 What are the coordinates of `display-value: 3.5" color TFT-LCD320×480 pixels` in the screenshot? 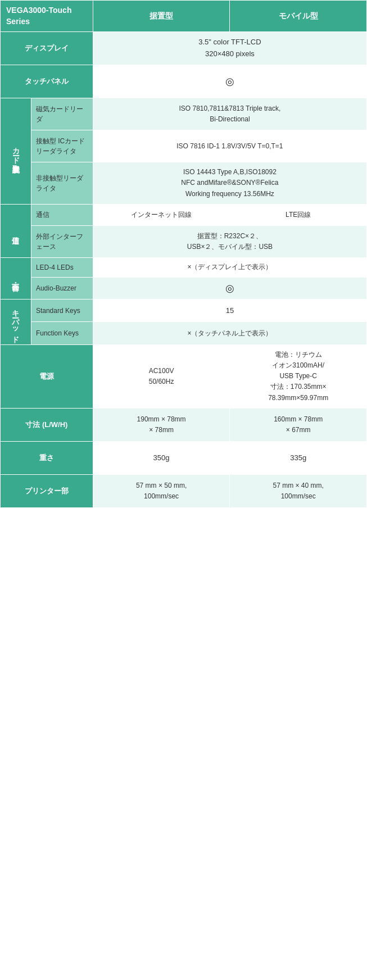 It's located at (229, 48).